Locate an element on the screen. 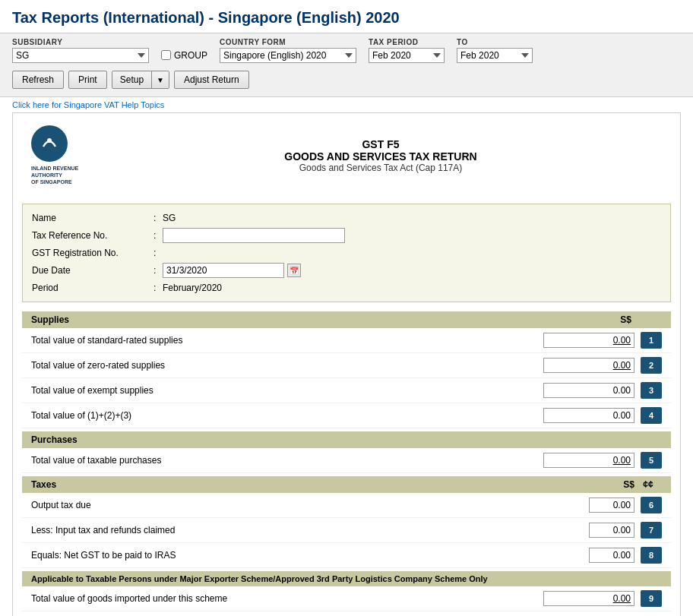 This screenshot has height=616, width=693. report-title-block: GST F5 GOODS AND SERVICES TAX RETURN Goo… is located at coordinates (381, 156).